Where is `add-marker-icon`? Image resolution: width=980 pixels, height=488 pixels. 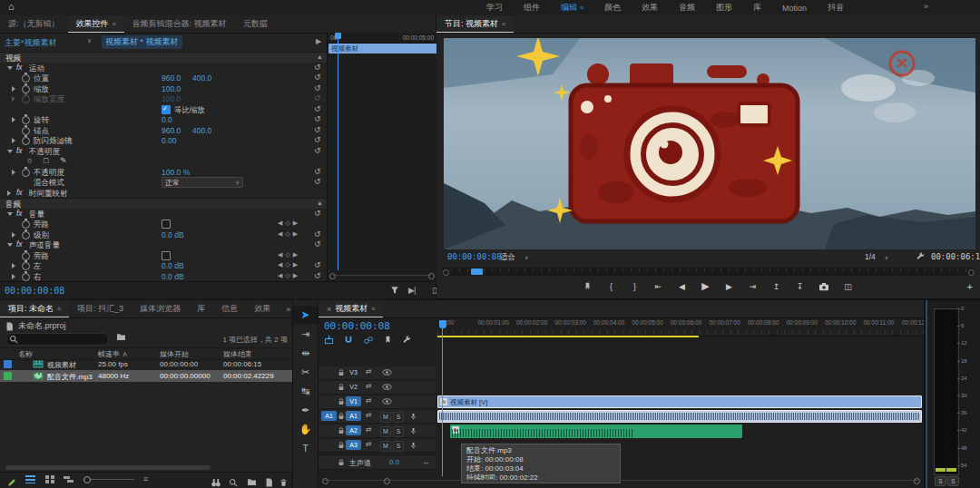 add-marker-icon is located at coordinates (388, 339).